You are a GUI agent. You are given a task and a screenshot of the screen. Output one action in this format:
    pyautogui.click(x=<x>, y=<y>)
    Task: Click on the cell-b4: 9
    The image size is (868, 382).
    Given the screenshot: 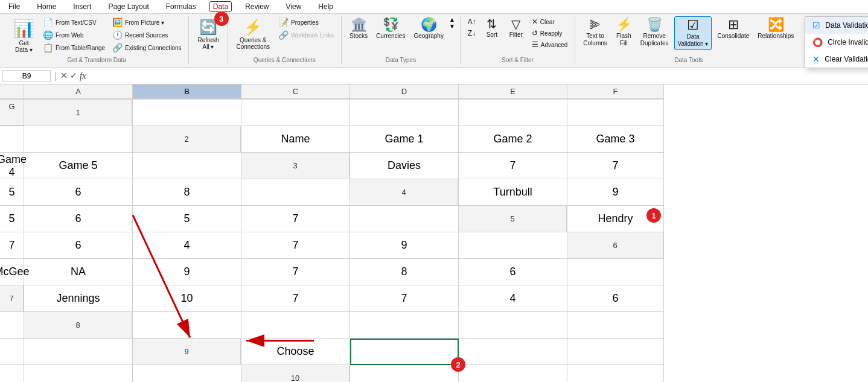 What is the action you would take?
    pyautogui.click(x=616, y=193)
    